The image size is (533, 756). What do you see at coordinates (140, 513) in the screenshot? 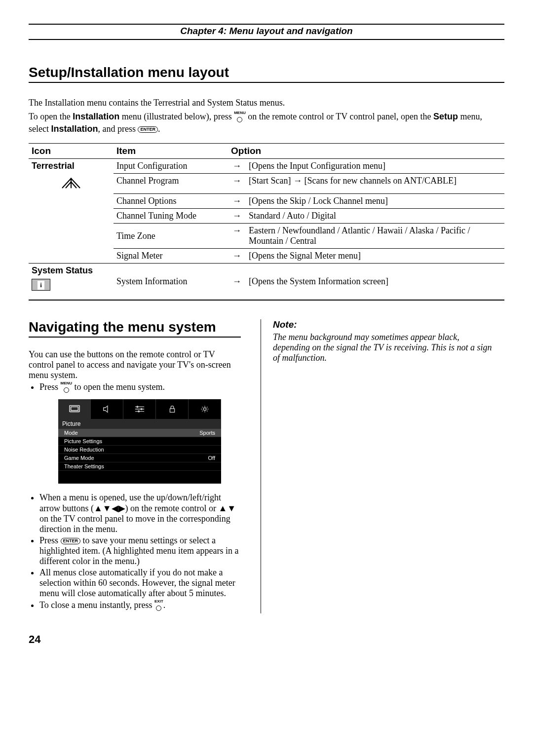
I see `list-item: When a menu is opened, use the up/down/l…` at bounding box center [140, 513].